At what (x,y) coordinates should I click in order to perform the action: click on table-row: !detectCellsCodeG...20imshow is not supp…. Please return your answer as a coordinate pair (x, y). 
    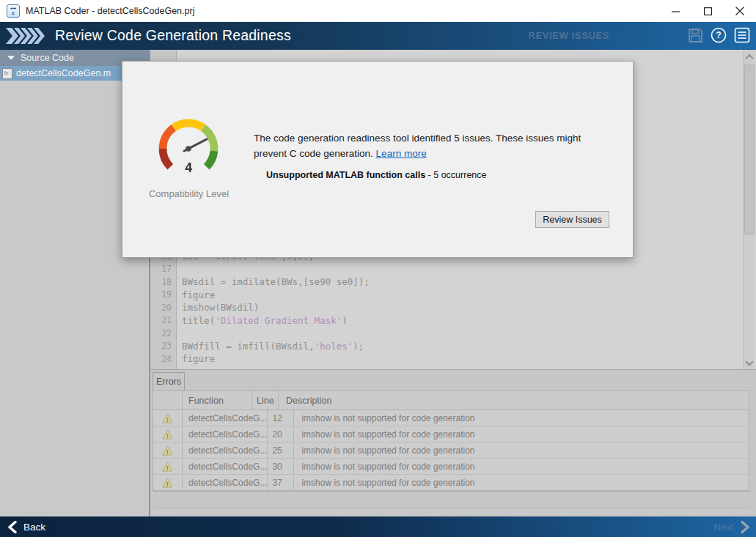
    Looking at the image, I should click on (451, 434).